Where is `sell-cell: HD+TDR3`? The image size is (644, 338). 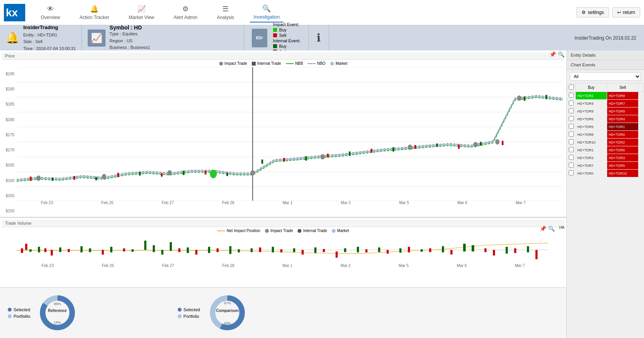 sell-cell: HD+TDR3 is located at coordinates (623, 158).